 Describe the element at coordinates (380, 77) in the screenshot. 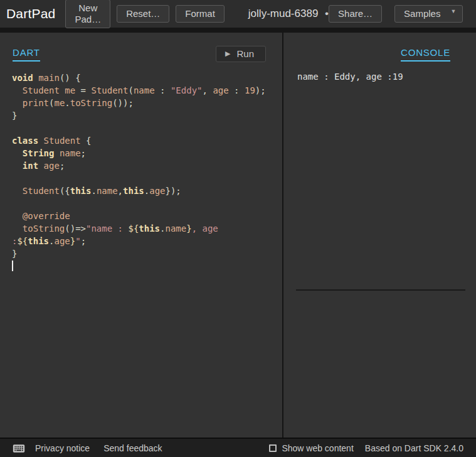

I see `console-output: name : Eddy, age :19` at that location.